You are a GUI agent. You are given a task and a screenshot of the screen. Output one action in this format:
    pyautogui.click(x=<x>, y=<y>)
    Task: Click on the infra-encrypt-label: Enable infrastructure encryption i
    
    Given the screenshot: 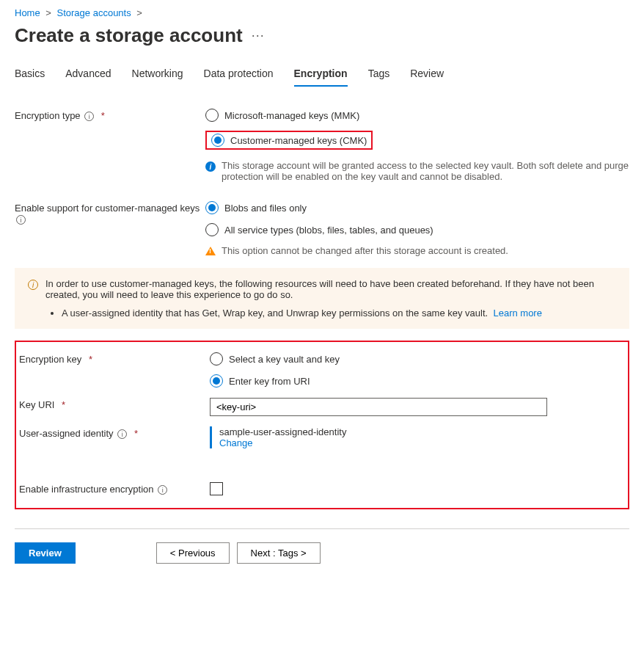 What is the action you would take?
    pyautogui.click(x=114, y=489)
    